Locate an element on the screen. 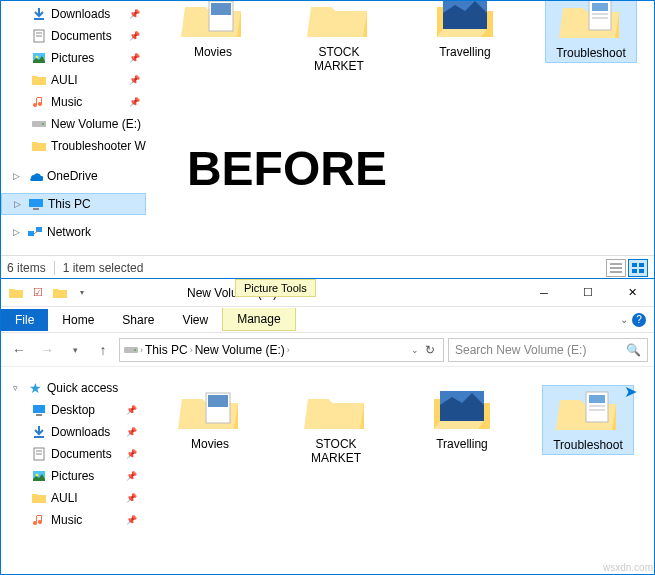 The width and height of the screenshot is (655, 575). sidebar-label: Troubleshooter W is located at coordinates (98, 146).